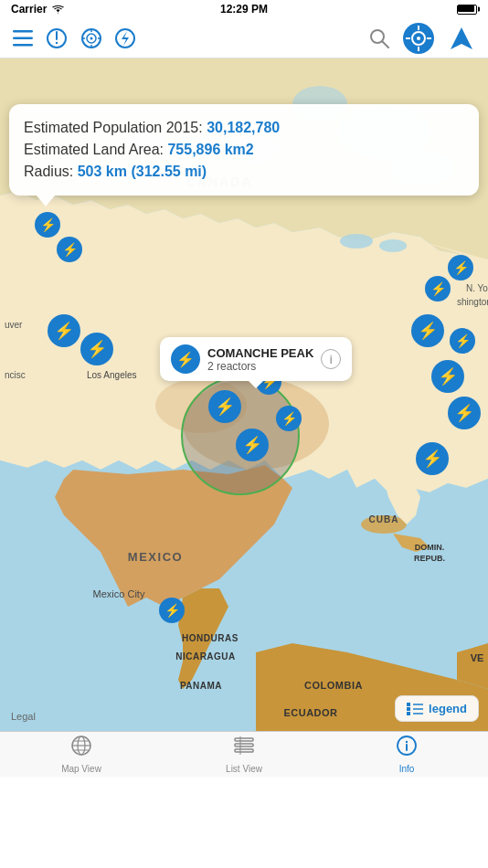 This screenshot has width=488, height=868. What do you see at coordinates (29, 9) in the screenshot?
I see `carrier-label: Carrier` at bounding box center [29, 9].